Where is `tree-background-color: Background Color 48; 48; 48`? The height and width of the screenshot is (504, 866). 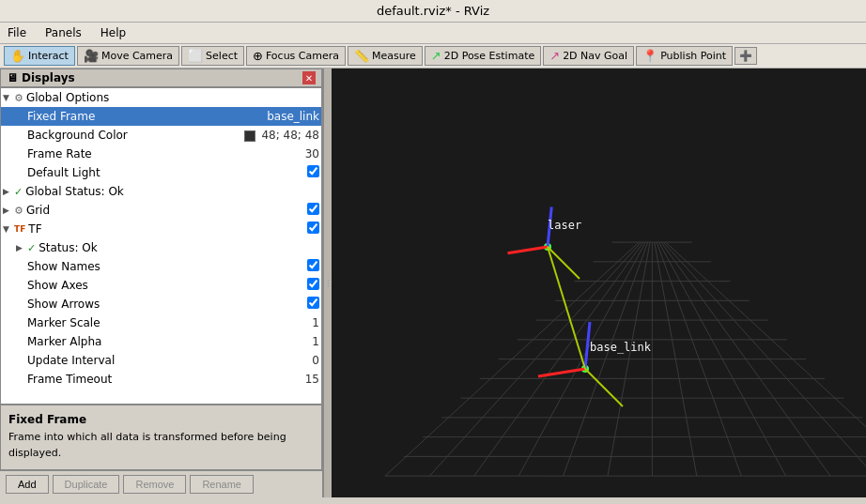
tree-background-color: Background Color 48; 48; 48 is located at coordinates (162, 135).